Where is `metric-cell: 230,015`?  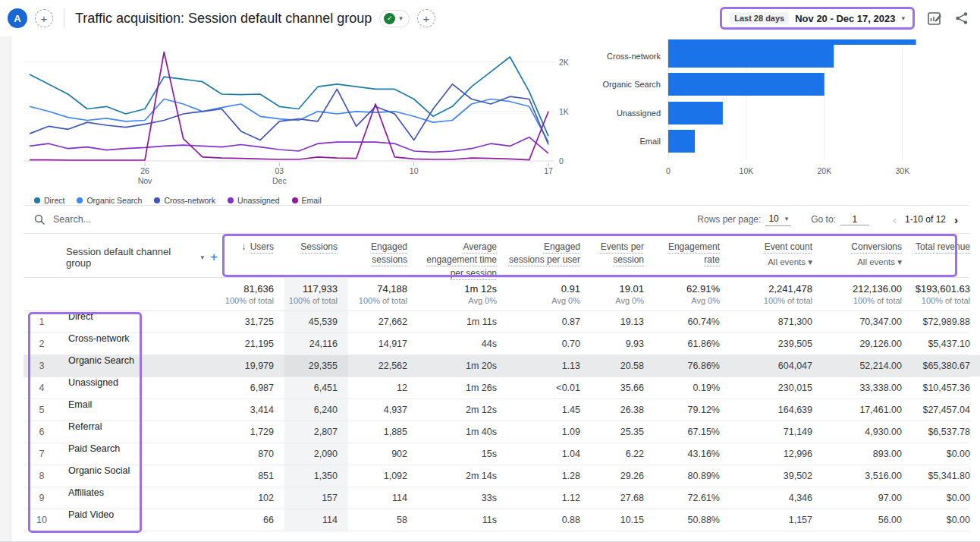 metric-cell: 230,015 is located at coordinates (777, 388).